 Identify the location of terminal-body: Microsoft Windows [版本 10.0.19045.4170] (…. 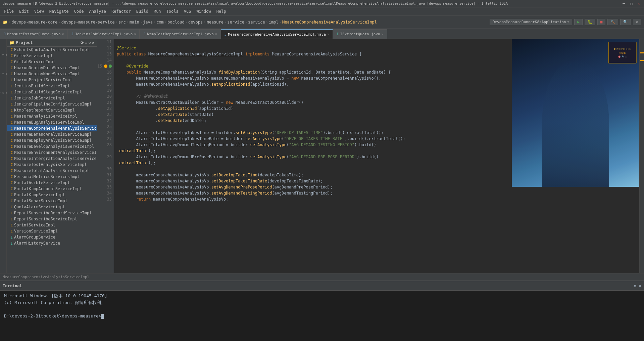
(322, 316).